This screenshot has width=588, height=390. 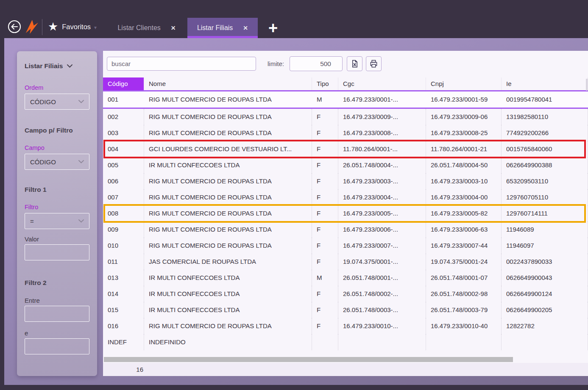 What do you see at coordinates (57, 301) in the screenshot?
I see `entre-label: Entre` at bounding box center [57, 301].